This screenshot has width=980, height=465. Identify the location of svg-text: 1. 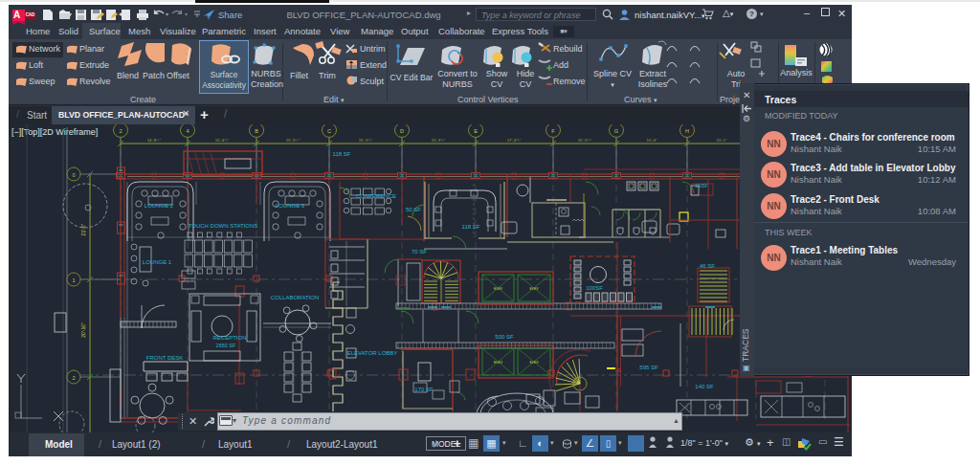
(73, 280).